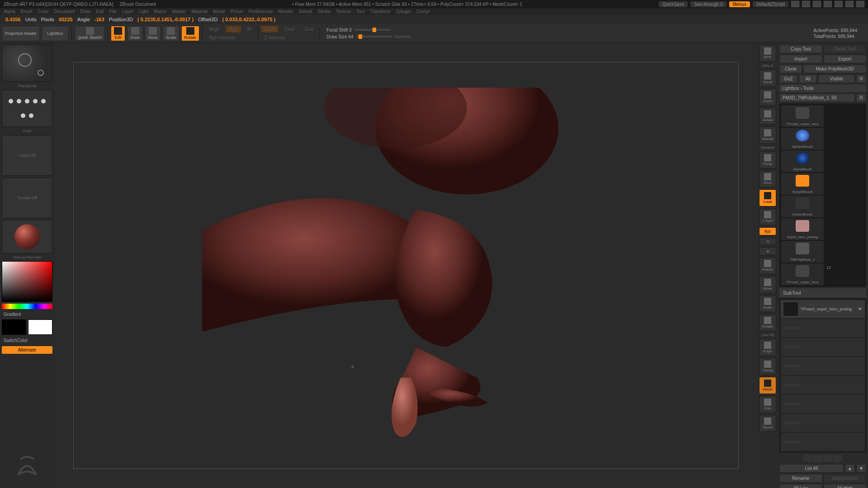 Image resolution: width=868 pixels, height=488 pixels. I want to click on menu-transform: Transform, so click(380, 12).